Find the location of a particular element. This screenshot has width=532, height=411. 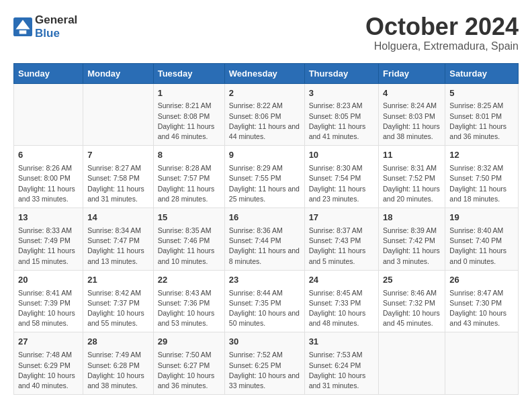

calendar-cell: 6Sunrise: 8:26 AM Sunset: 8:00 PM Daylig… is located at coordinates (48, 177).